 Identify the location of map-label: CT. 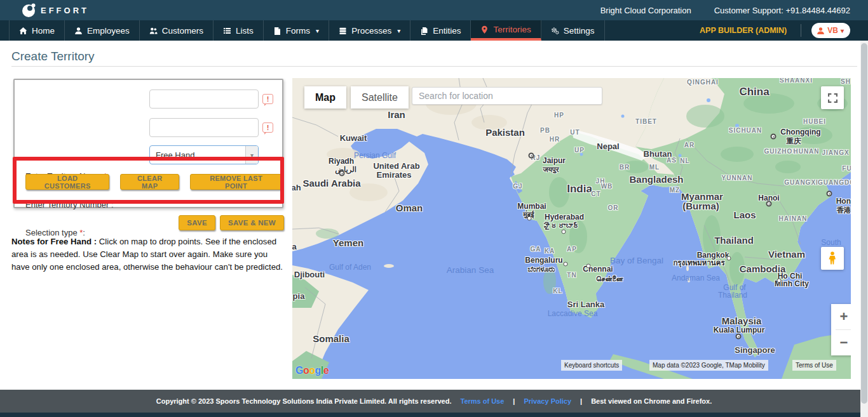
(596, 194).